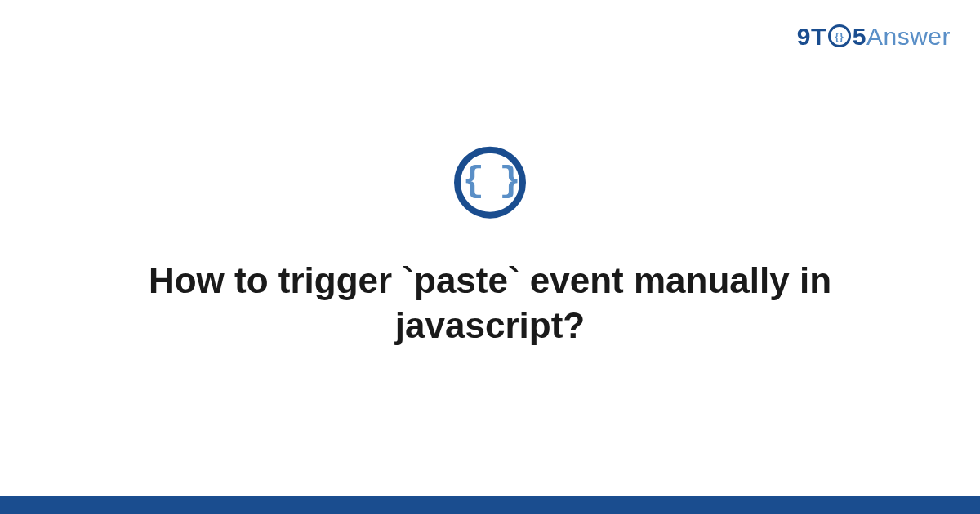 The image size is (980, 514). Describe the element at coordinates (908, 37) in the screenshot. I see `logo-answer: Answer` at that location.